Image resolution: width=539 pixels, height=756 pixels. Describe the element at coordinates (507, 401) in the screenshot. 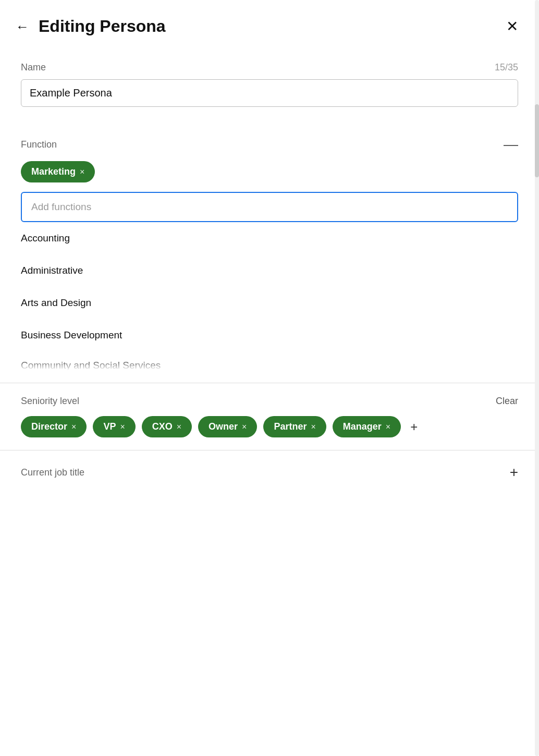

I see `seniority-clear-button: Clear` at that location.